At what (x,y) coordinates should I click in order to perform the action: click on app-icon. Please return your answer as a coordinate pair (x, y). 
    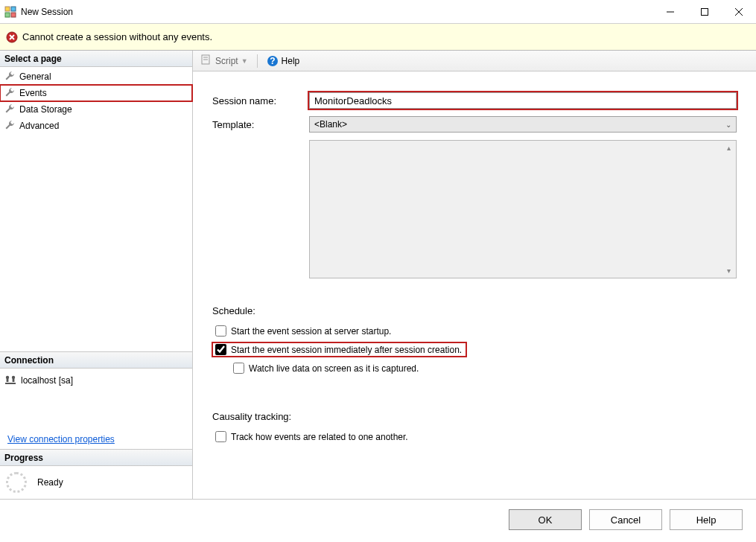
    Looking at the image, I should click on (10, 12).